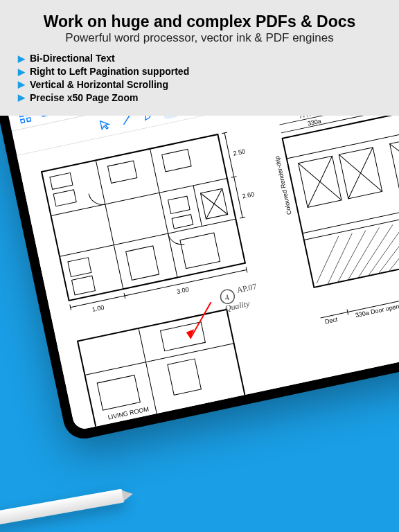  Describe the element at coordinates (98, 309) in the screenshot. I see `svg-text: 1.00` at that location.